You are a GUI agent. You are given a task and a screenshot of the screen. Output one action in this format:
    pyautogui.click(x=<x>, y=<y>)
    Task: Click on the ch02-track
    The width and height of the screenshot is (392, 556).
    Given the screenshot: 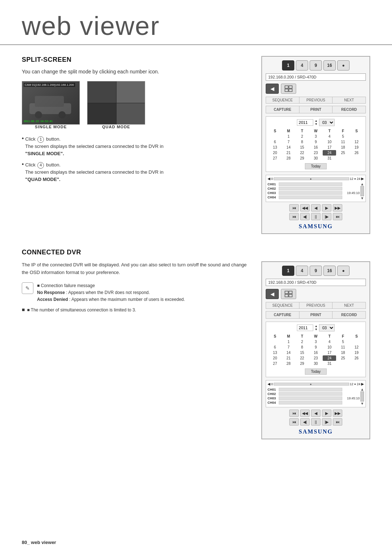 What is the action you would take?
    pyautogui.click(x=311, y=189)
    